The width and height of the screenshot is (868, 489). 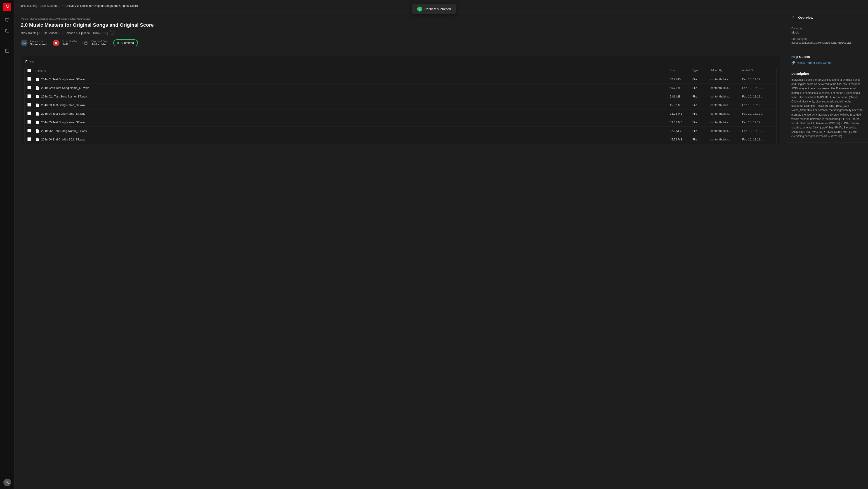 I want to click on table-row: 📄 204m05 Test Song Name_ST.wav 33.37 MB …, so click(x=400, y=122).